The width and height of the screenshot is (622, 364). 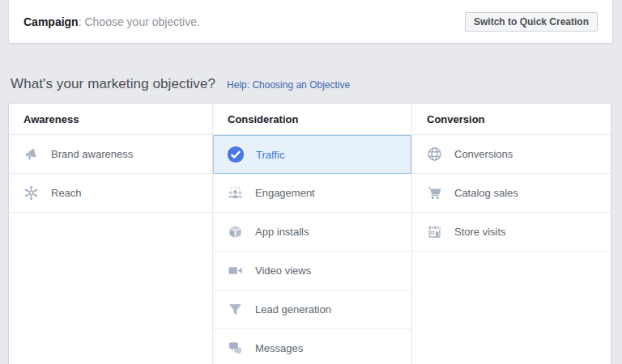 What do you see at coordinates (110, 120) in the screenshot?
I see `column-header-awareness: Awareness` at bounding box center [110, 120].